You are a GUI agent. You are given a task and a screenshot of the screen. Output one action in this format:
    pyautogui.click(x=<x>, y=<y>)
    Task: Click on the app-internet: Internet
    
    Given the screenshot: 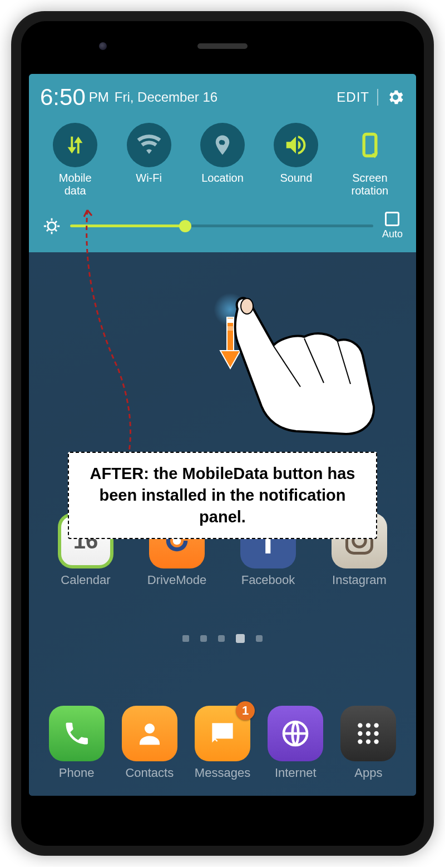 What is the action you would take?
    pyautogui.click(x=296, y=743)
    